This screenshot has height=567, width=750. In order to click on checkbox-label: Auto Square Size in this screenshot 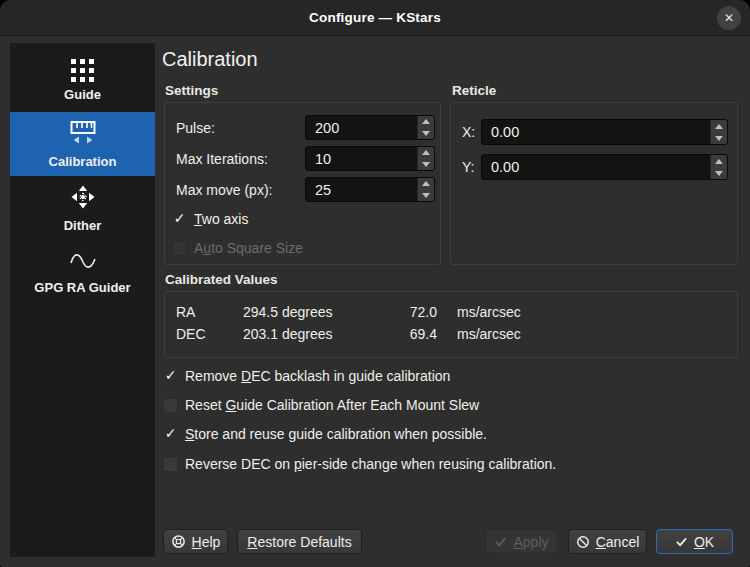, I will do `click(248, 248)`.